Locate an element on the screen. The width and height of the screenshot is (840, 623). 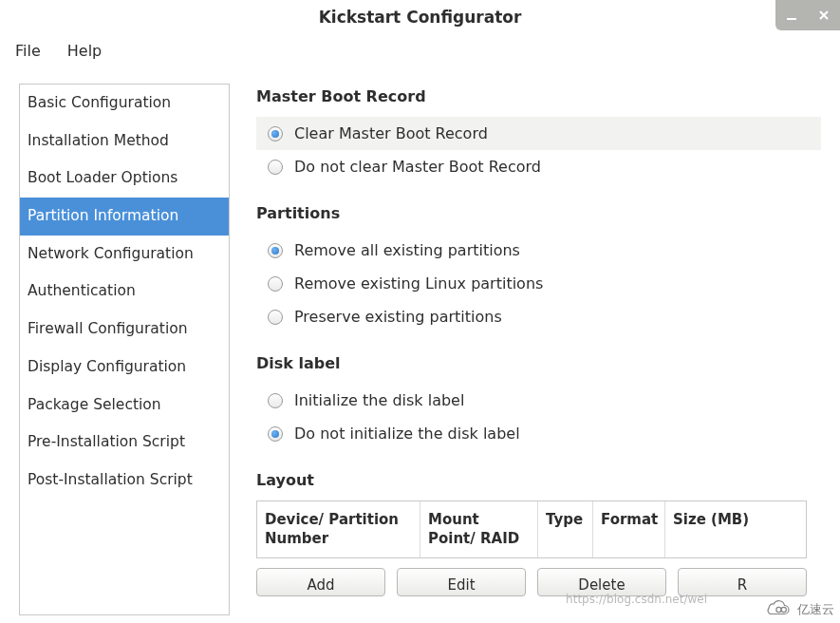
watermark-url: https://blog.csdn.net/wei is located at coordinates (636, 599).